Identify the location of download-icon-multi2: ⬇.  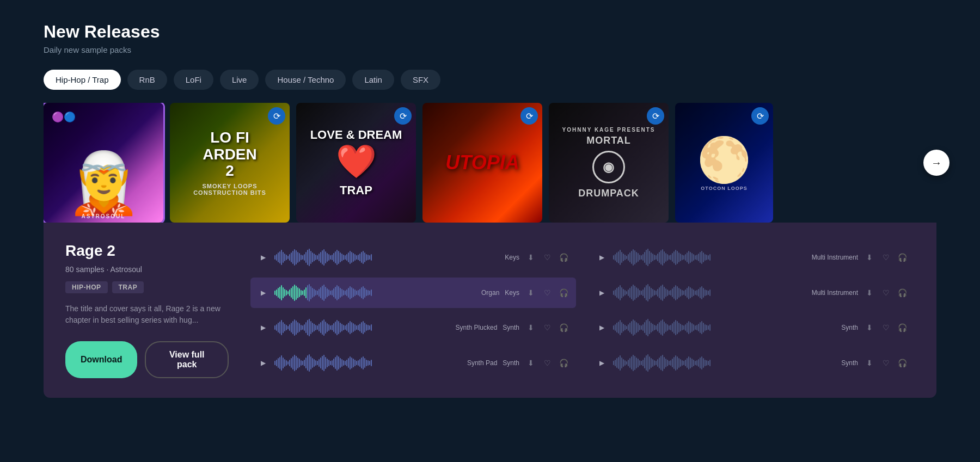
(869, 293).